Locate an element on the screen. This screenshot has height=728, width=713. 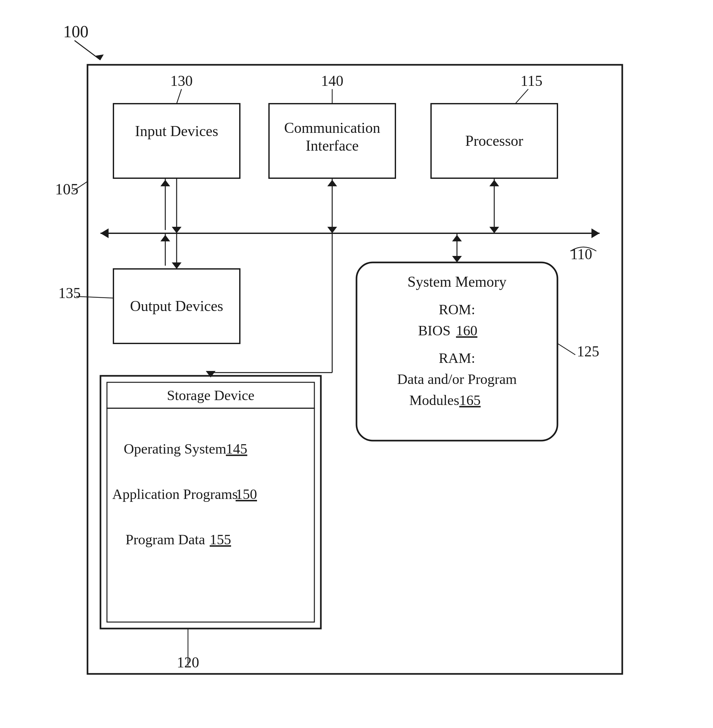
processor-label: Processor is located at coordinates (494, 141).